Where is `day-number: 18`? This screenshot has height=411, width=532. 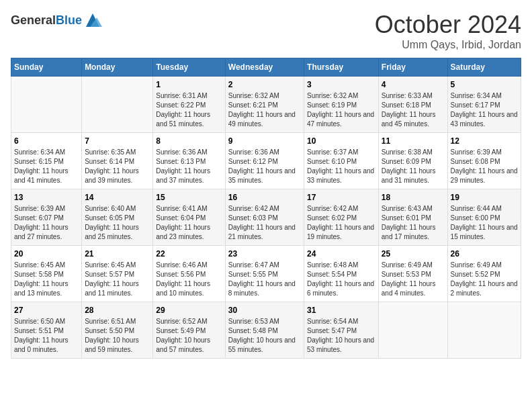
day-number: 18 is located at coordinates (413, 197).